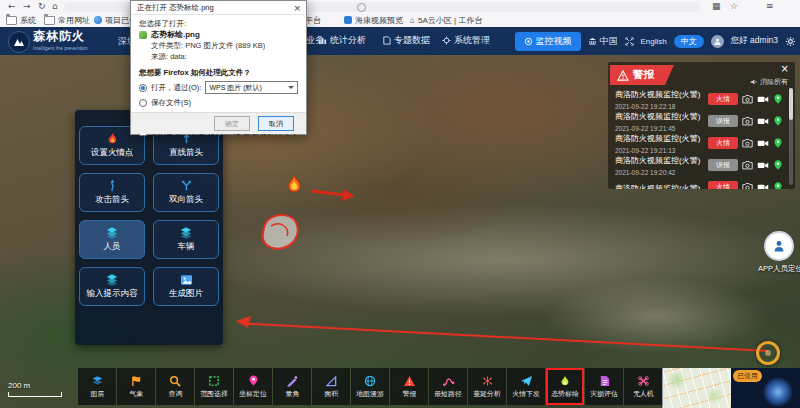 Image resolution: width=800 pixels, height=408 pixels. Describe the element at coordinates (342, 40) in the screenshot. I see `nav-item-statistics: 统计分析` at that location.